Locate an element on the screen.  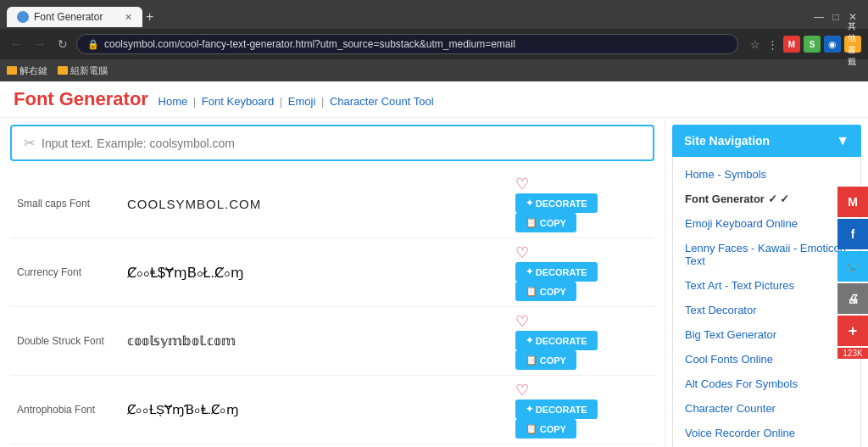
sidebar-item-5: Text Decorator is located at coordinates (766, 310).